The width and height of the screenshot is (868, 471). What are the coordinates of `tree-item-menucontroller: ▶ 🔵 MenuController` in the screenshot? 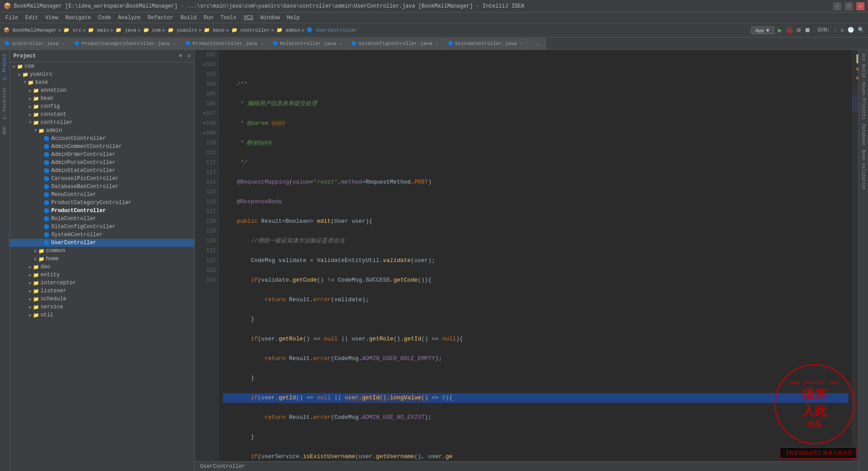 It's located at (102, 195).